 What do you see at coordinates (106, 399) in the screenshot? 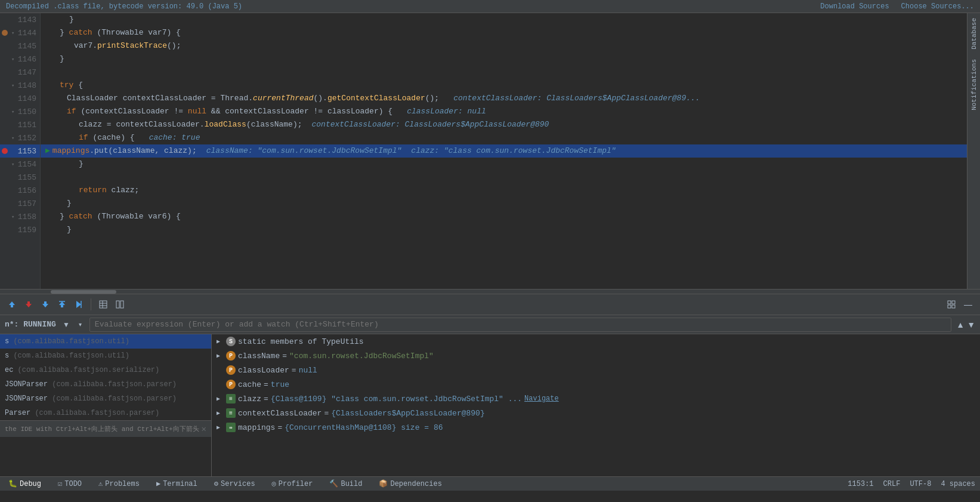
I see `stack-frame-4: JSONParser (com.alibaba.fastjson.parser)` at bounding box center [106, 399].